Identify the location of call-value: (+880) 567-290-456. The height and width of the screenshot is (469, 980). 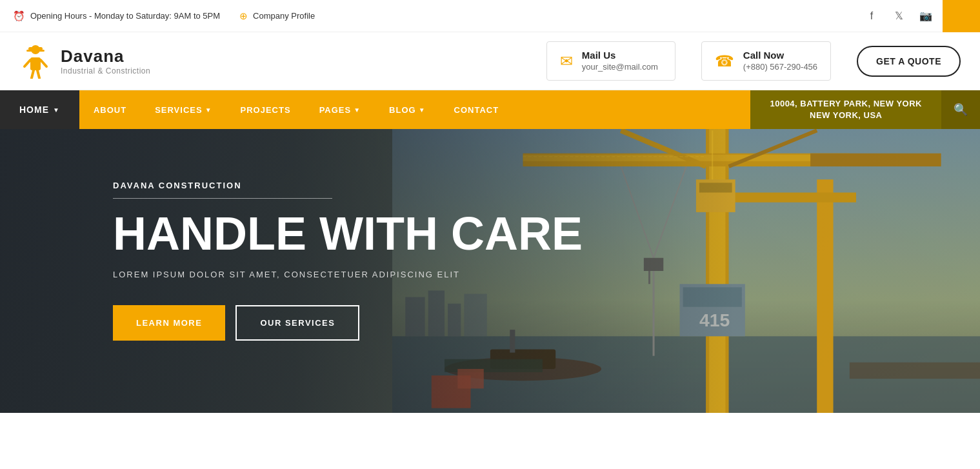
(781, 67).